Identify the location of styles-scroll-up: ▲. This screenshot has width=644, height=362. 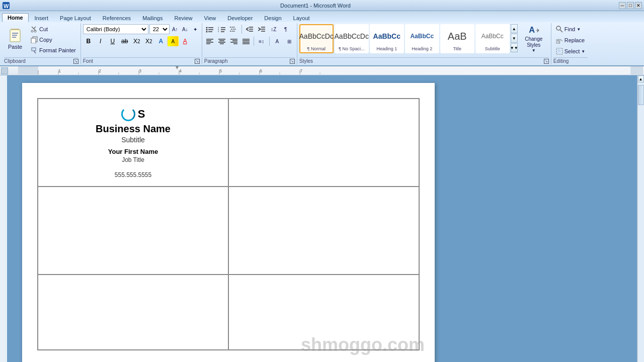
(514, 29).